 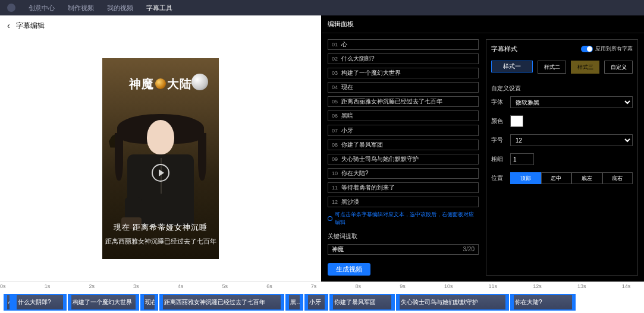 What do you see at coordinates (3, 286) in the screenshot?
I see `ruler-tick: 0s` at bounding box center [3, 286].